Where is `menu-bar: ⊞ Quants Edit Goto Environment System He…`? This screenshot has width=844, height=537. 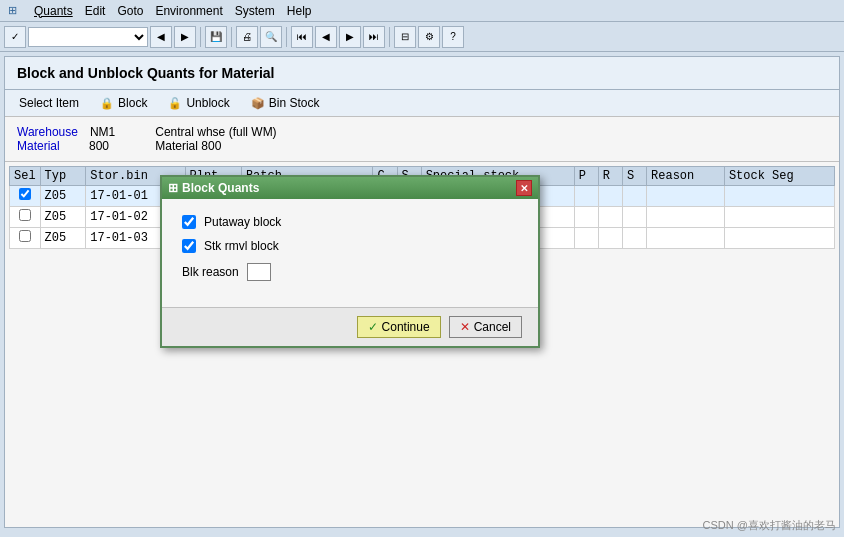 menu-bar: ⊞ Quants Edit Goto Environment System He… is located at coordinates (422, 11).